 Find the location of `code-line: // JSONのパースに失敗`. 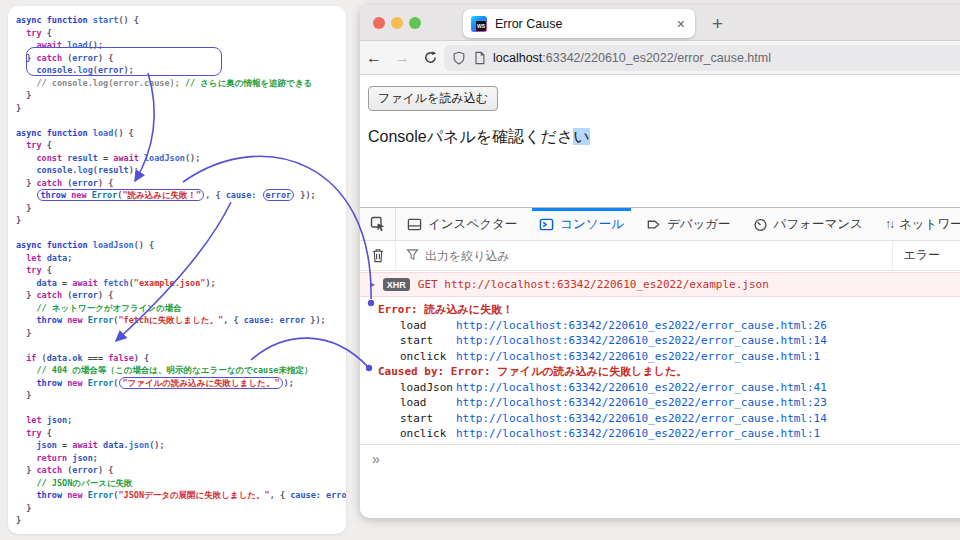

code-line: // JSONのパースに失敗 is located at coordinates (181, 484).